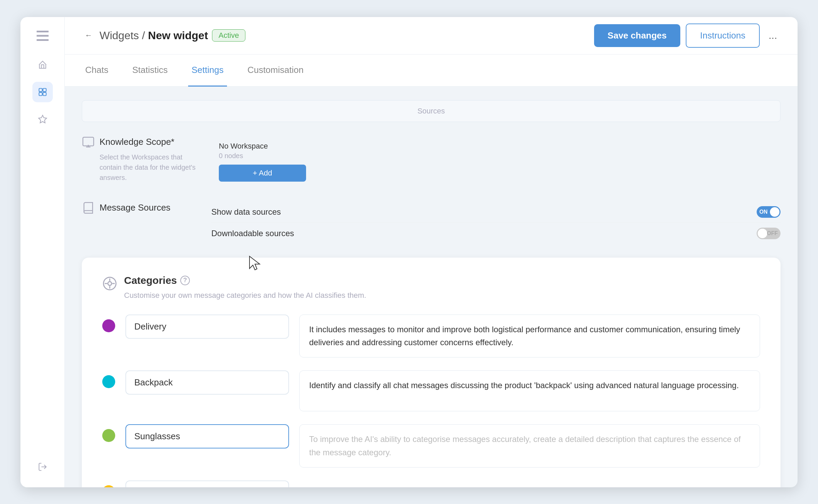 The width and height of the screenshot is (818, 504). Describe the element at coordinates (262, 173) in the screenshot. I see `add-workspace-button: + Add` at that location.